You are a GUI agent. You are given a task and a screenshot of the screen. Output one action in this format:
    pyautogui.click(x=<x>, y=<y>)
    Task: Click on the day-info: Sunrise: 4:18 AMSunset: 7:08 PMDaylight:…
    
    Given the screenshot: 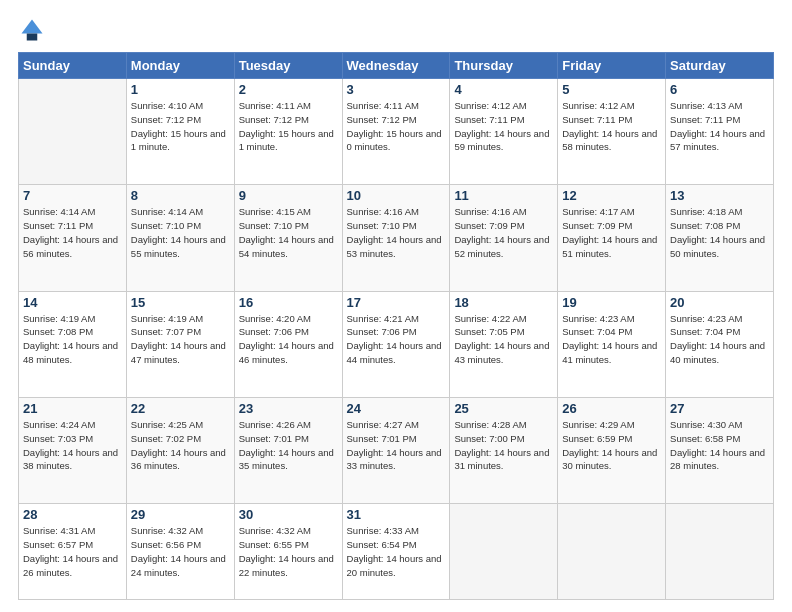 What is the action you would take?
    pyautogui.click(x=720, y=232)
    